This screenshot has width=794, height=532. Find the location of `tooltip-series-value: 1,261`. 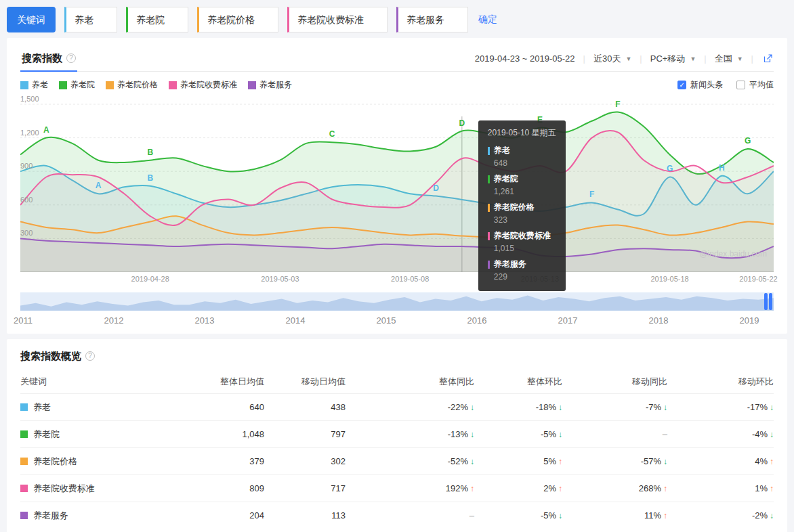

tooltip-series-value: 1,261 is located at coordinates (525, 192).